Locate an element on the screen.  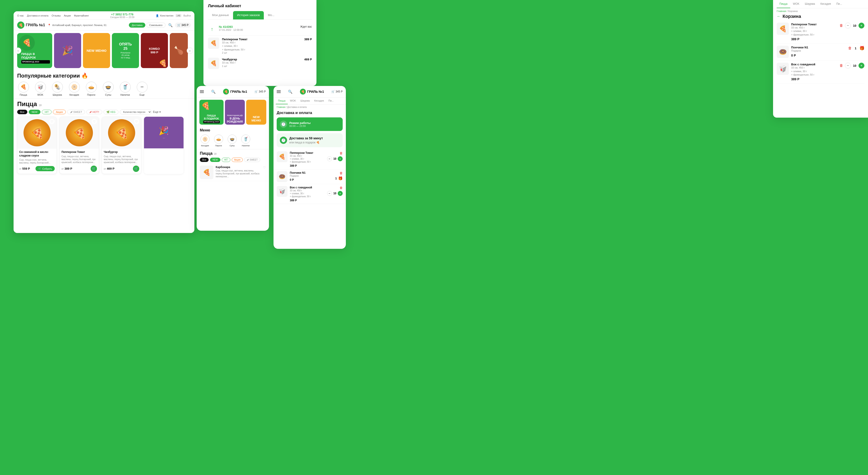
cat-soups-icon: 🍲 is located at coordinates (108, 87).